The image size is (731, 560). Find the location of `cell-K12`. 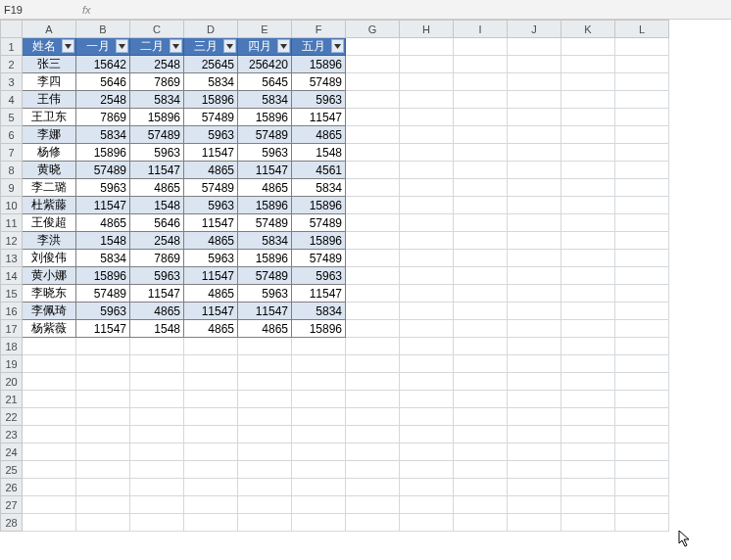

cell-K12 is located at coordinates (588, 241).